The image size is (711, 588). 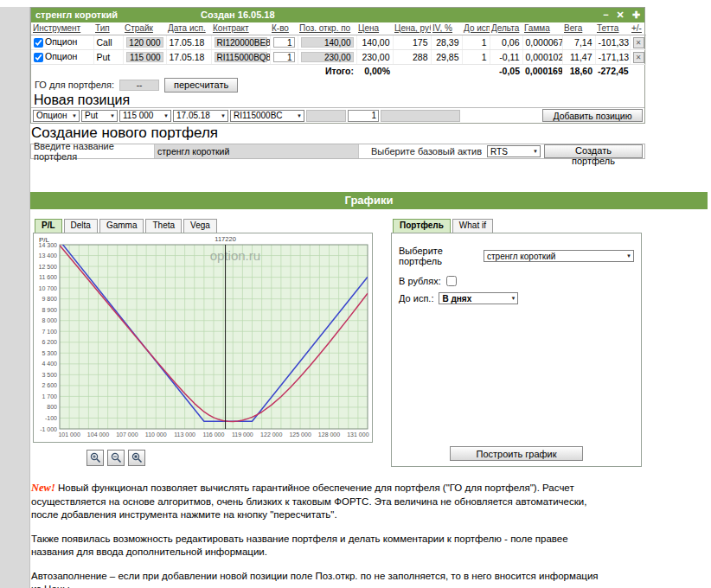 What do you see at coordinates (43, 488) in the screenshot?
I see `new-badge: New!` at bounding box center [43, 488].